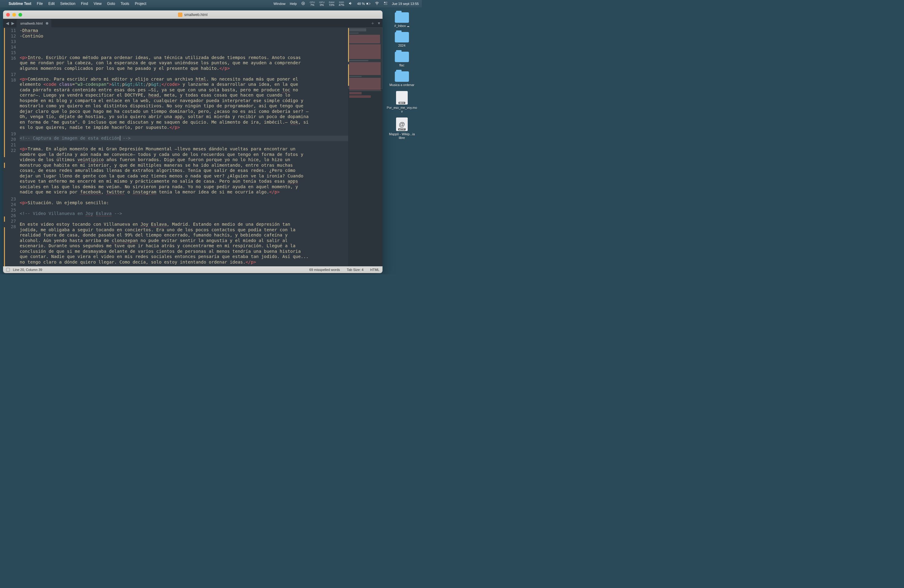  I want to click on menu-find: Find, so click(84, 4).